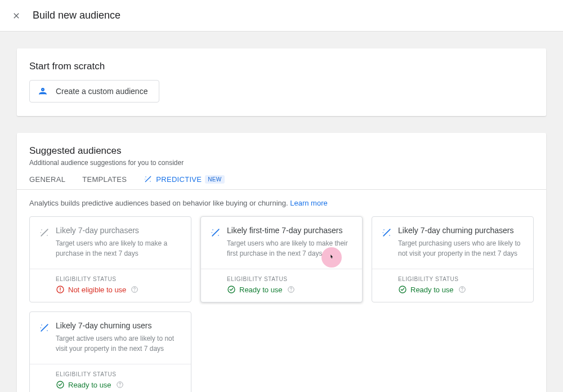 Image resolution: width=563 pixels, height=392 pixels. What do you see at coordinates (179, 179) in the screenshot?
I see `tab-predictive-label: PREDICTIVE` at bounding box center [179, 179].